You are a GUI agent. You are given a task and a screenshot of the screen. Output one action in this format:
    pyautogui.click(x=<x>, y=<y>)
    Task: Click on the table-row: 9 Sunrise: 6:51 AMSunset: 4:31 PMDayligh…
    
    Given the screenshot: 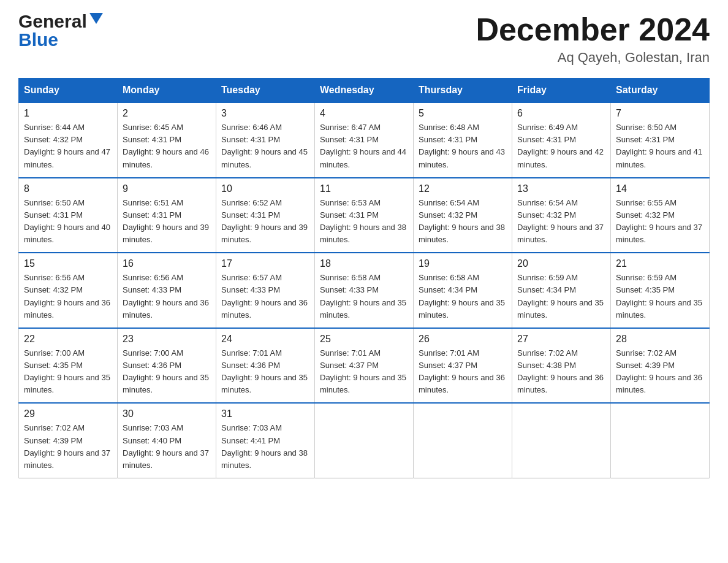 What is the action you would take?
    pyautogui.click(x=167, y=216)
    